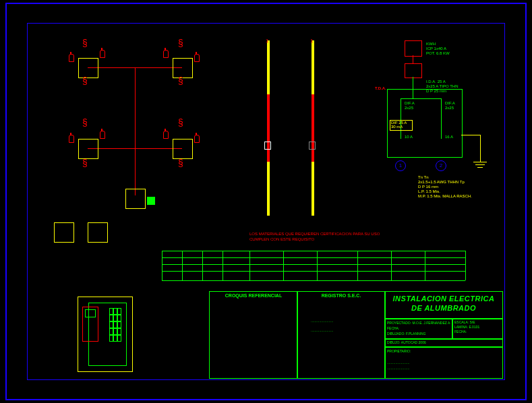 The width and height of the screenshot is (532, 403). I want to click on info-box: ESCALA: S/E LAMINA: E.0101 FECHA:, so click(477, 329).